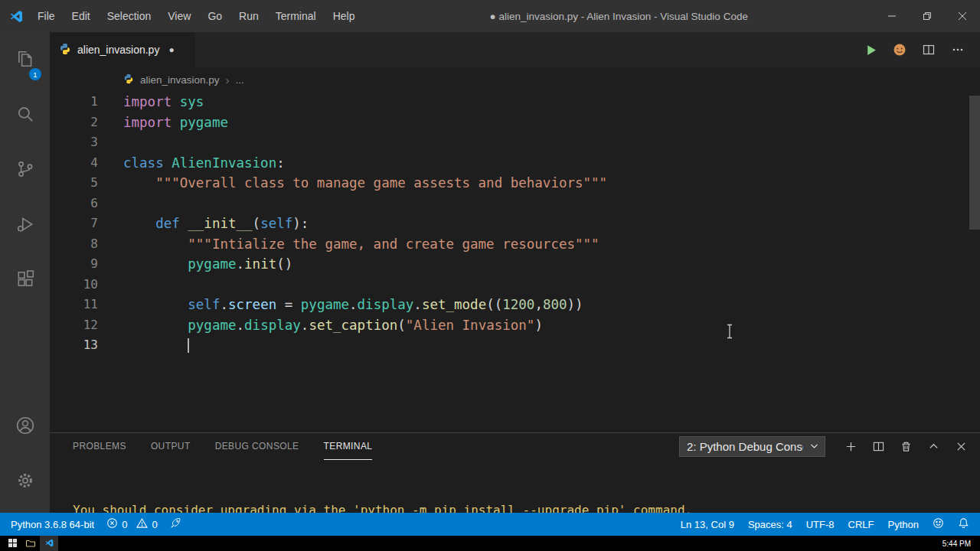  Describe the element at coordinates (892, 16) in the screenshot. I see `minimize-button` at that location.